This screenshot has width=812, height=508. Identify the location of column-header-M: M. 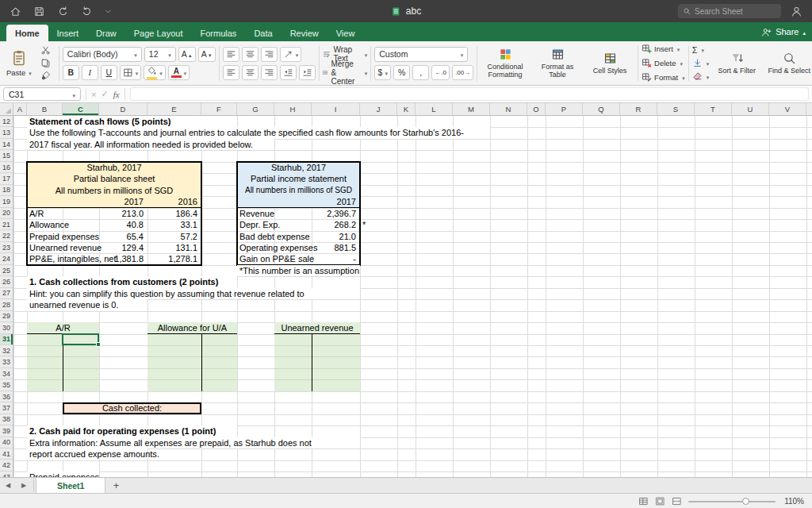
(471, 110).